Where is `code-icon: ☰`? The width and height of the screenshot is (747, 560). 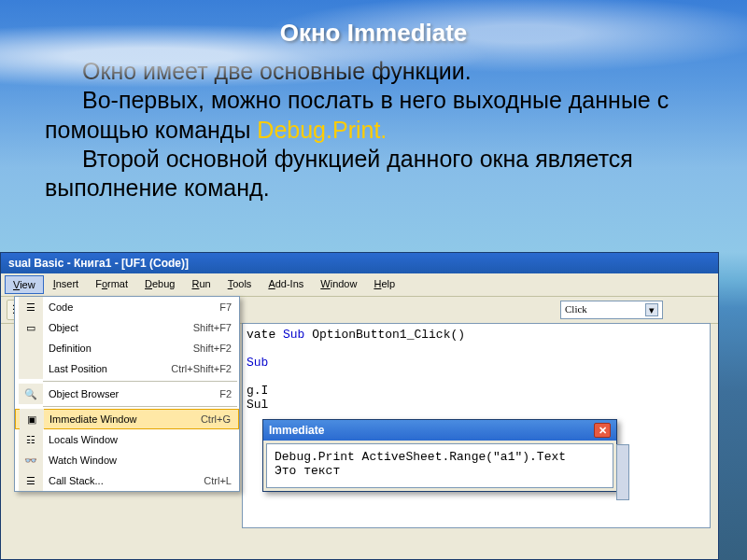 code-icon: ☰ is located at coordinates (31, 307).